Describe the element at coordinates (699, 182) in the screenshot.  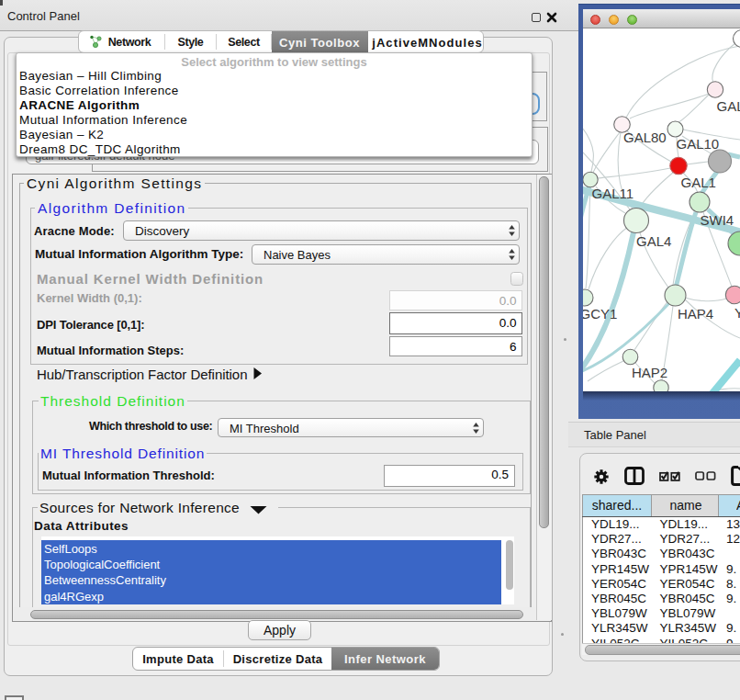
I see `svg-text: GAL1` at that location.